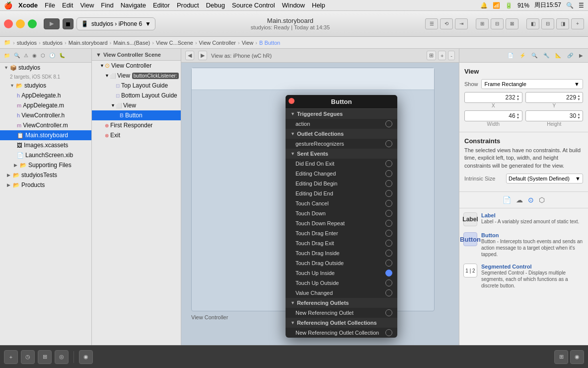 Image resolution: width=588 pixels, height=368 pixels. I want to click on status-grid-btn: ⊞, so click(561, 357).